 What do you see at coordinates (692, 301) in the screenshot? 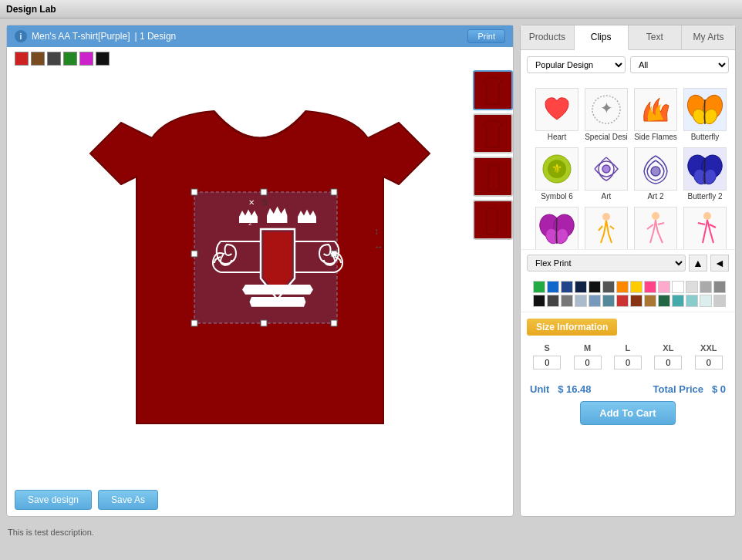
I see `palette-lightcyan` at bounding box center [692, 301].